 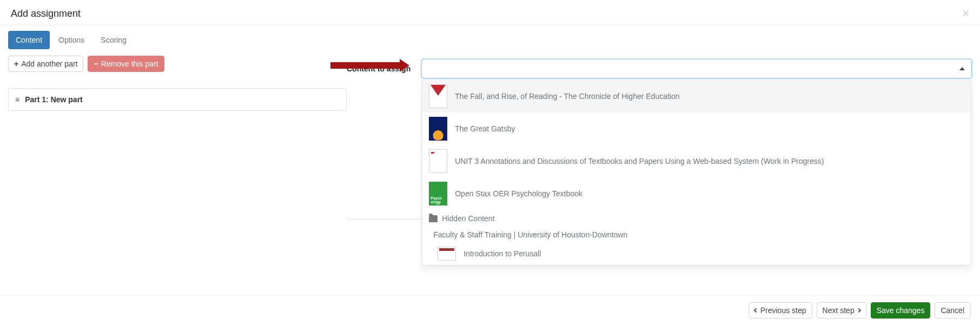 What do you see at coordinates (838, 310) in the screenshot?
I see `next-step-label: Next step` at bounding box center [838, 310].